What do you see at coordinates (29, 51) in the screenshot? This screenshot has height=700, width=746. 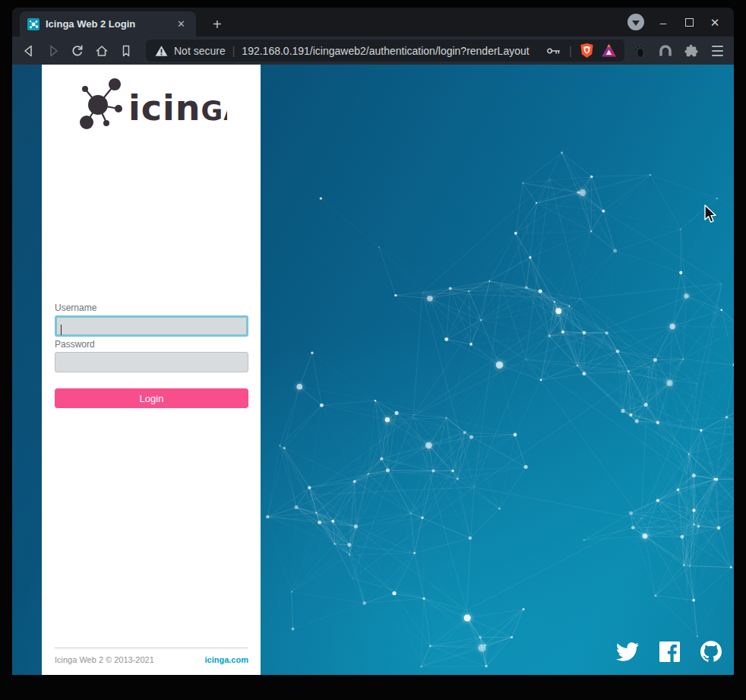 I see `back-arrow-icon` at bounding box center [29, 51].